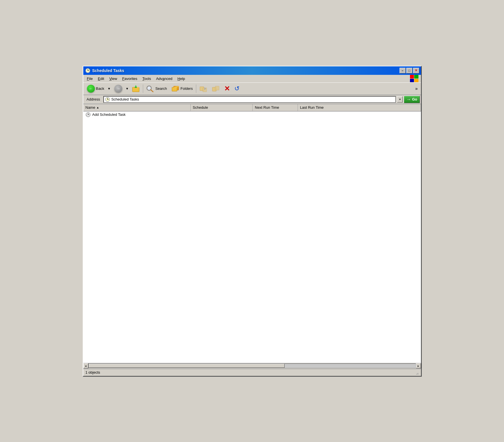 The width and height of the screenshot is (504, 442). What do you see at coordinates (222, 108) in the screenshot?
I see `column-header-schedule: Schedule` at bounding box center [222, 108].